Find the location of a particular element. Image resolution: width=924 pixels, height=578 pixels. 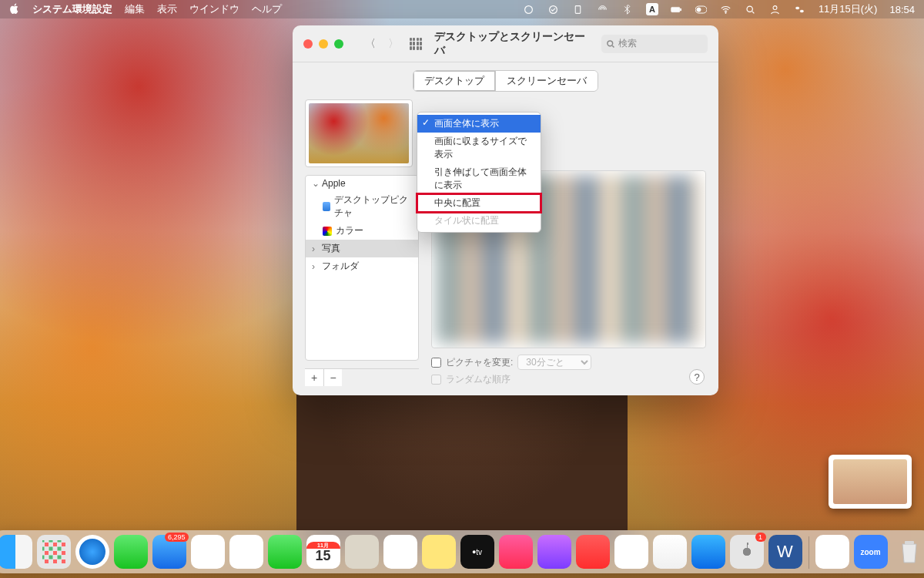

tab-segment: デスクトップ スクリーンセーバ is located at coordinates (505, 81).